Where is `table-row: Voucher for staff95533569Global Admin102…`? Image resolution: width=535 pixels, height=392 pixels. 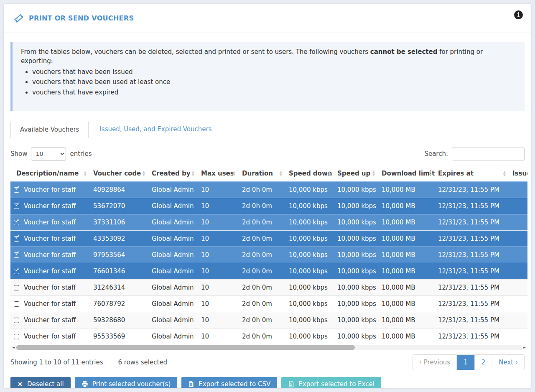
table-row: Voucher for staff95533569Global Admin102… is located at coordinates (269, 336).